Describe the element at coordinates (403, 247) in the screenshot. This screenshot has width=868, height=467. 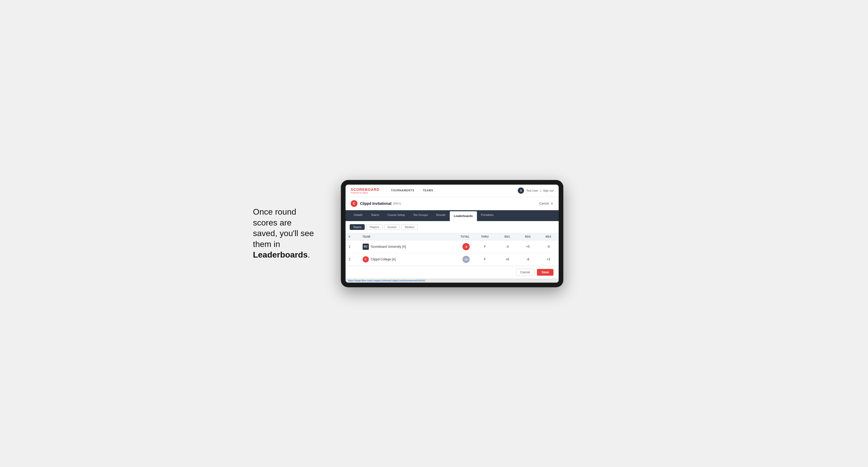
I see `cell-team: SU Scoreboard University [A]` at that location.